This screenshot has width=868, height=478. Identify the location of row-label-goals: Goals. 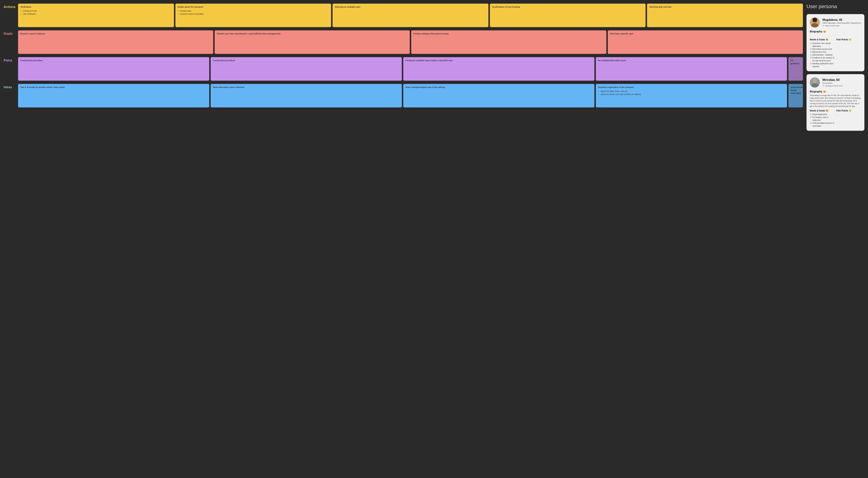
(10, 33).